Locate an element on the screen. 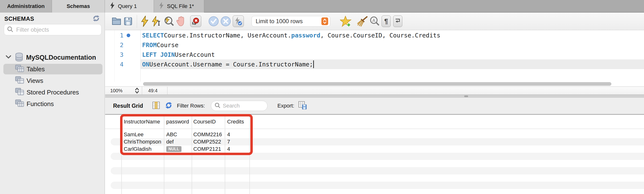 This screenshot has height=194, width=644. stop-icon is located at coordinates (181, 21).